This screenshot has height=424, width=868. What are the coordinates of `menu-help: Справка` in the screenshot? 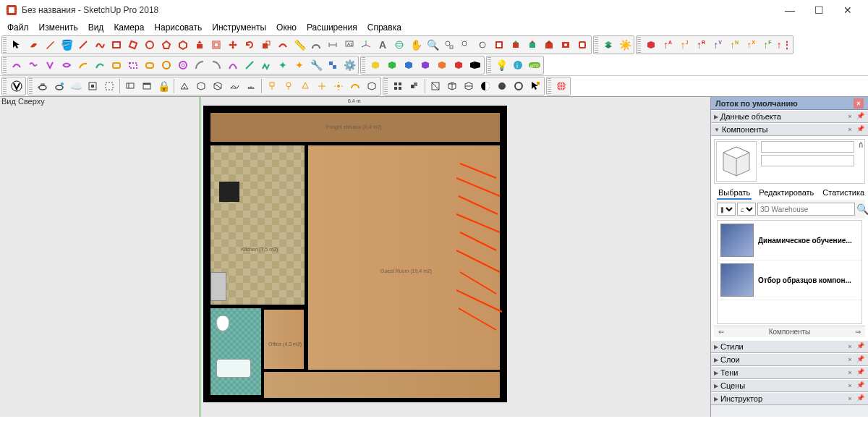 It's located at (385, 27).